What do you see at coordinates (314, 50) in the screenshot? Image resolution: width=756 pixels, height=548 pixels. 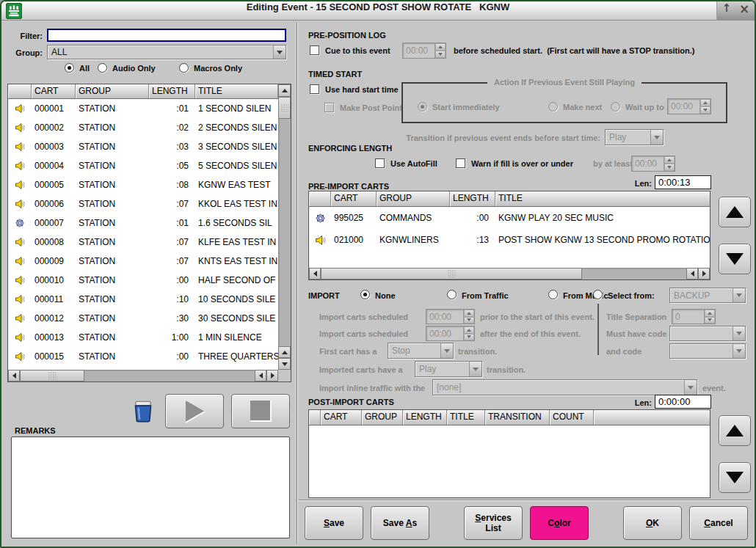 I see `cue-to-event-checkbox` at bounding box center [314, 50].